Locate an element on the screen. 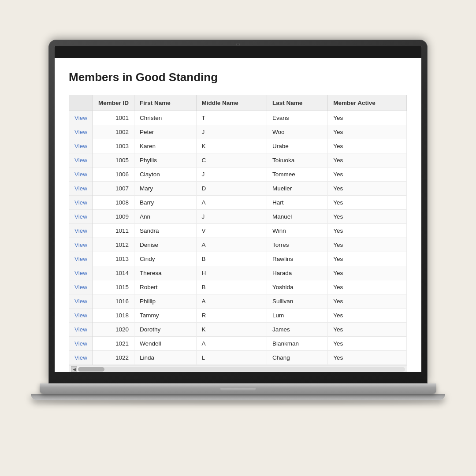 The image size is (476, 476). member-id-cell: 1011 is located at coordinates (114, 231).